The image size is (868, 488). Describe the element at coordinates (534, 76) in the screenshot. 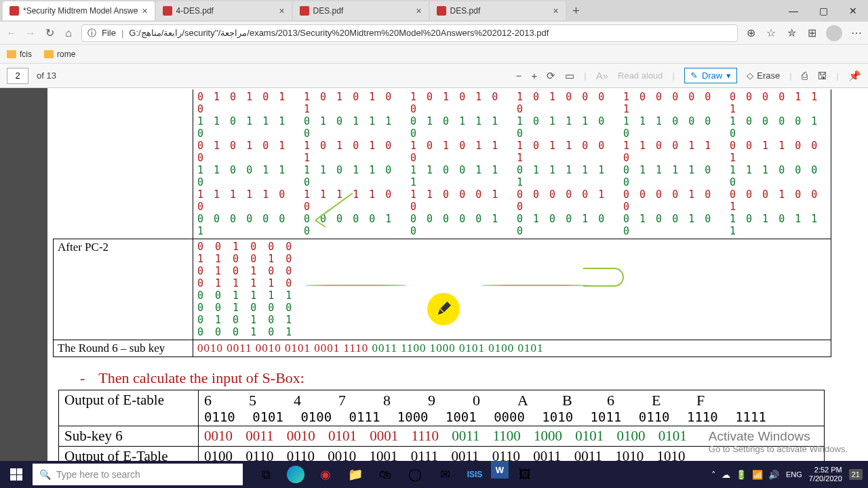

I see `zoom-in-icon: +` at that location.